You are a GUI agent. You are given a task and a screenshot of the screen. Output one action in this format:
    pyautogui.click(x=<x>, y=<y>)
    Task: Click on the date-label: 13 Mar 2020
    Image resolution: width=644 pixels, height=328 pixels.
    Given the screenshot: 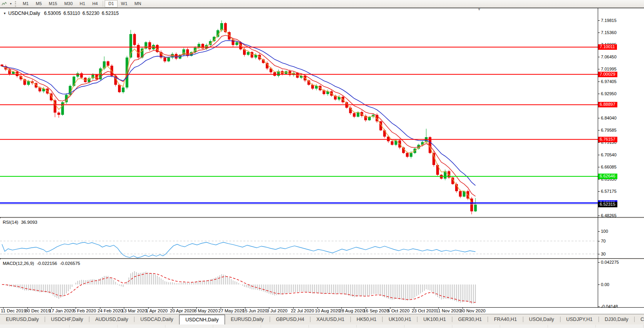 What is the action you would take?
    pyautogui.click(x=134, y=311)
    